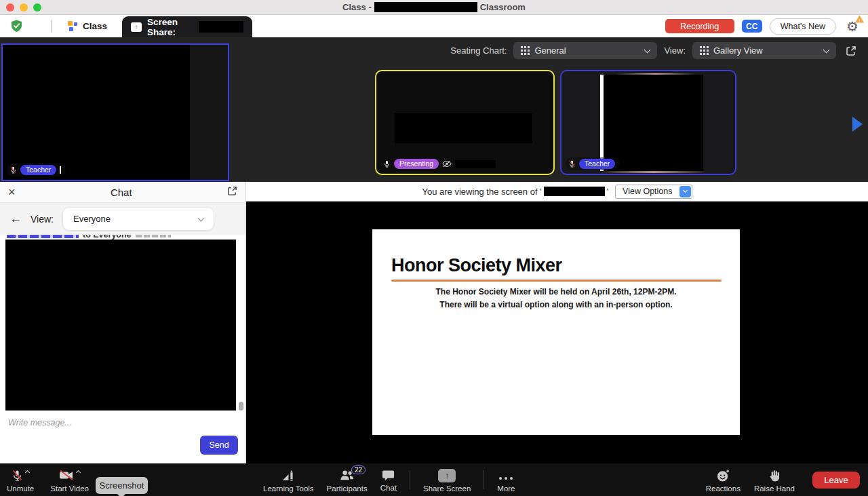 The height and width of the screenshot is (496, 868). Describe the element at coordinates (389, 480) in the screenshot. I see `chat-button: Chat` at that location.